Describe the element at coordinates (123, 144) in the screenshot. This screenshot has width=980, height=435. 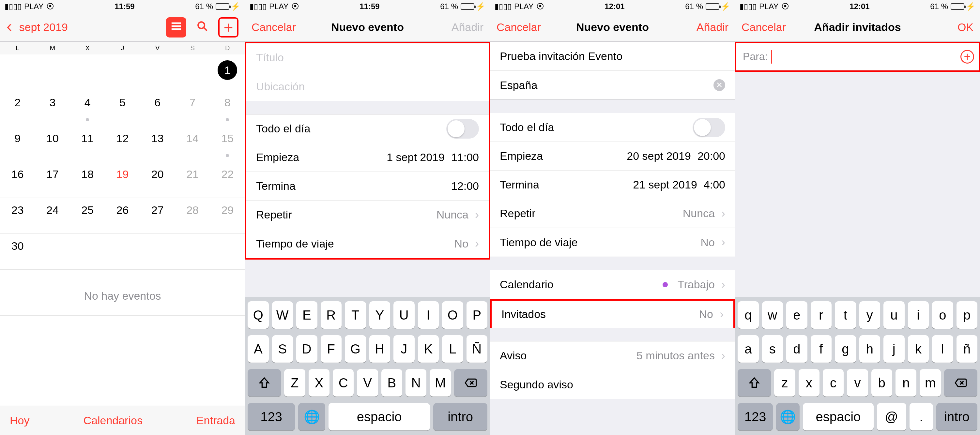
I see `calendar-day: 12` at that location.